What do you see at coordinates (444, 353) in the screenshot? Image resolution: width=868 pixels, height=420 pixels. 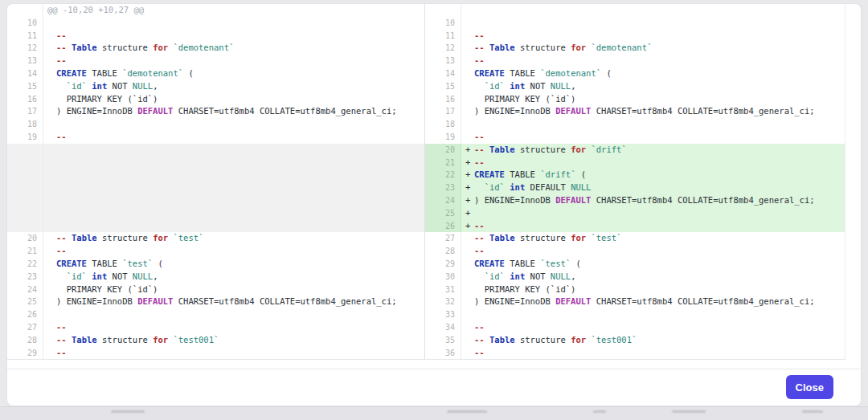 I see `line-number: 36` at bounding box center [444, 353].